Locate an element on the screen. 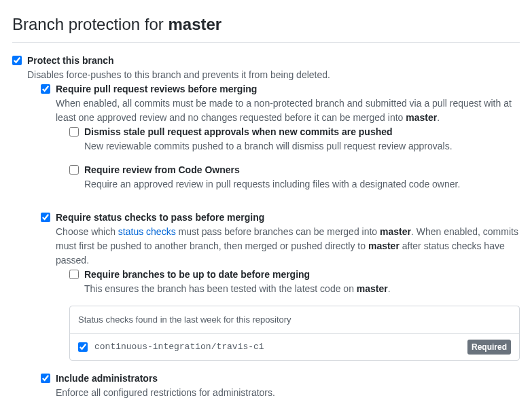 This screenshot has width=532, height=398. include-admins-desc: Enforce all configured restrictions for … is located at coordinates (288, 393).